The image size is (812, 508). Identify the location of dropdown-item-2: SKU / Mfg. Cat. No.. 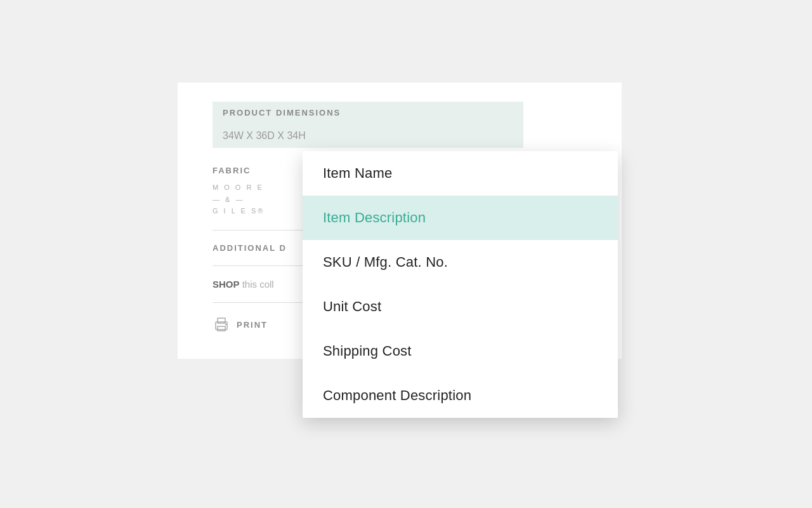
(461, 262).